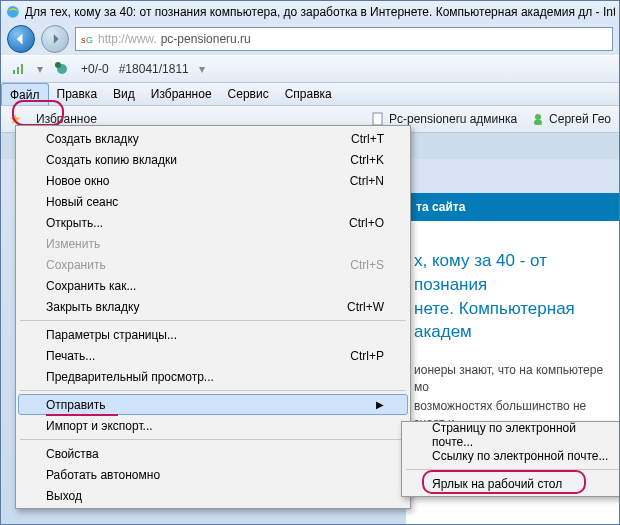 The width and height of the screenshot is (620, 525). Describe the element at coordinates (571, 119) in the screenshot. I see `fav-item-2: Сергей Гео` at that location.